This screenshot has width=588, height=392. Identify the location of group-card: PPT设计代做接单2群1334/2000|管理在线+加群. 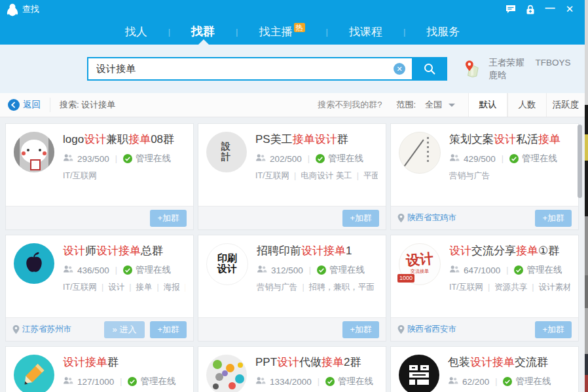
(292, 369).